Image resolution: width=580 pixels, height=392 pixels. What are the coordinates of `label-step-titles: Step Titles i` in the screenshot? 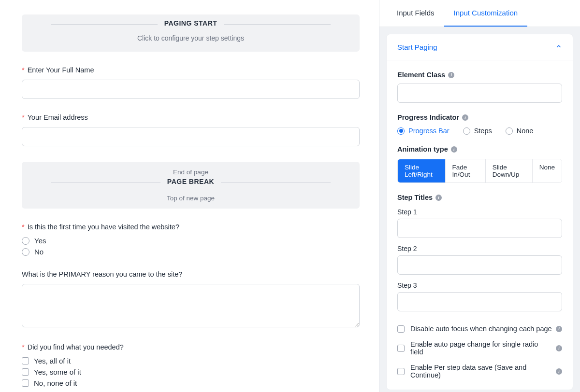 It's located at (479, 197).